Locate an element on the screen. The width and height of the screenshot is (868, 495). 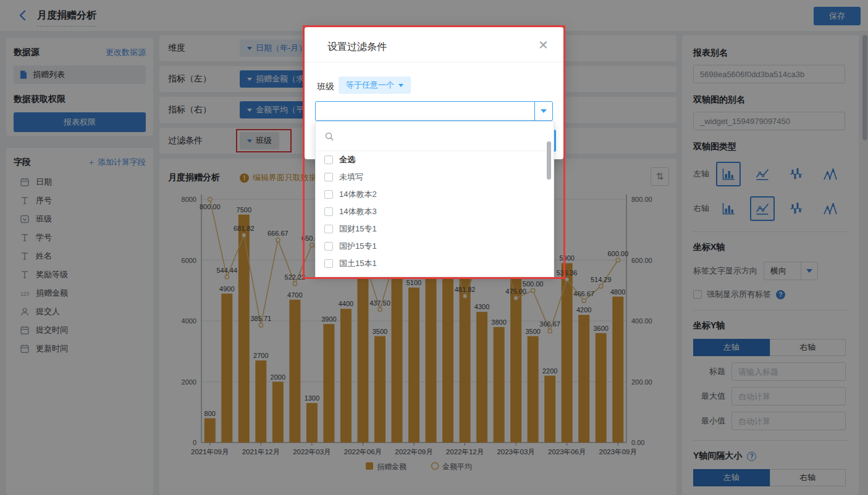
dropdown-scrollbar-thumb is located at coordinates (549, 160).